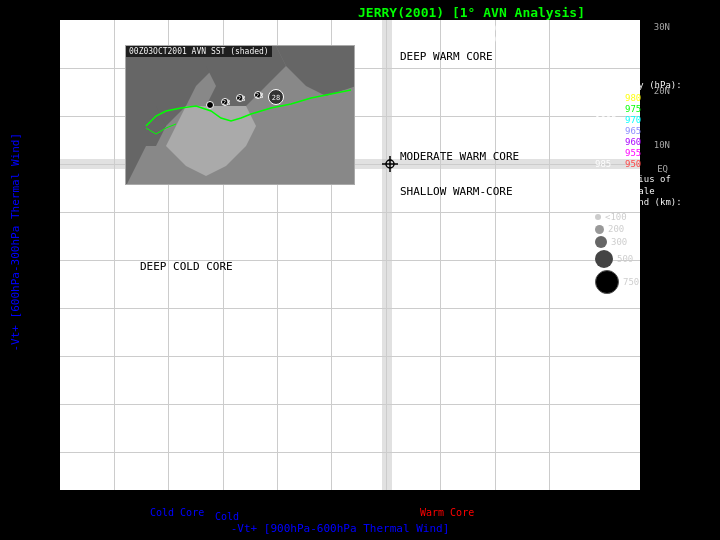 The width and height of the screenshot is (720, 540). I want to click on size-legend-title: Mean radius of 925hPa gale force wind (k…, so click(655, 192).